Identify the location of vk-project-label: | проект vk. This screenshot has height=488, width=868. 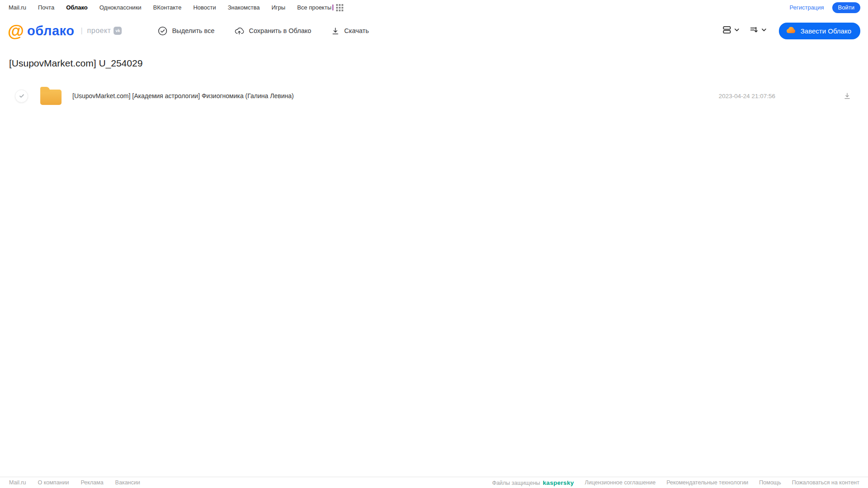
(101, 31).